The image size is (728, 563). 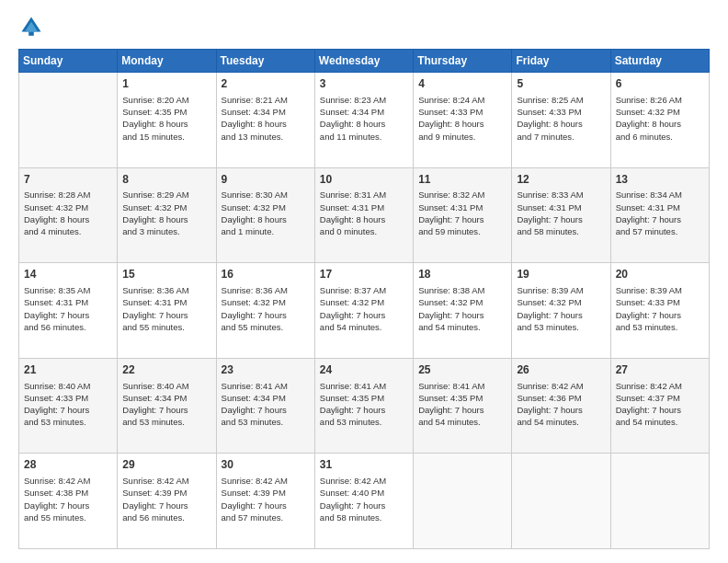 What do you see at coordinates (561, 397) in the screenshot?
I see `day-info: Sunset: 4:36 PM` at bounding box center [561, 397].